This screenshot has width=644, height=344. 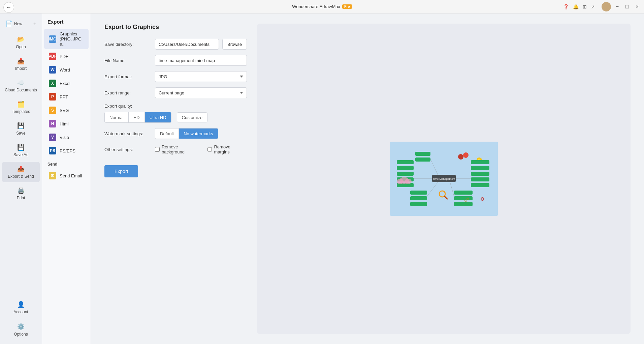 What do you see at coordinates (21, 83) in the screenshot?
I see `cloud-icon: ☁️` at bounding box center [21, 83].